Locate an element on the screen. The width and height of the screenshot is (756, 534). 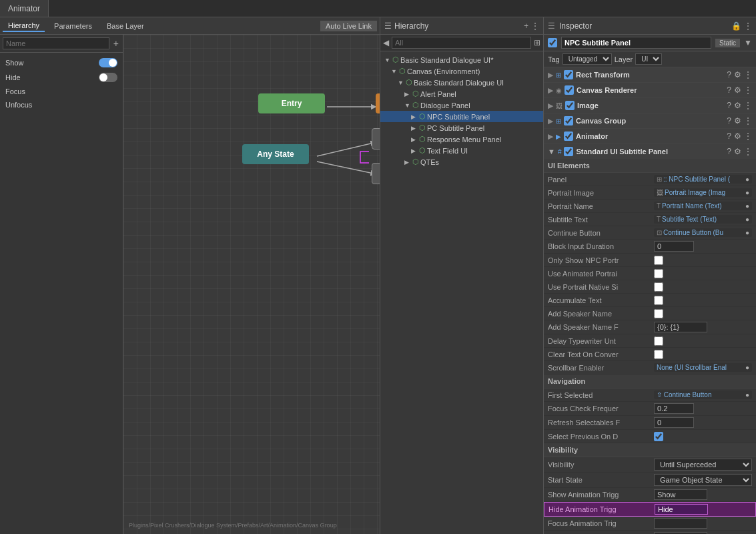
prop-scrollbar-enabler-value: None (UI Scrollbar Enal ● is located at coordinates (703, 367).